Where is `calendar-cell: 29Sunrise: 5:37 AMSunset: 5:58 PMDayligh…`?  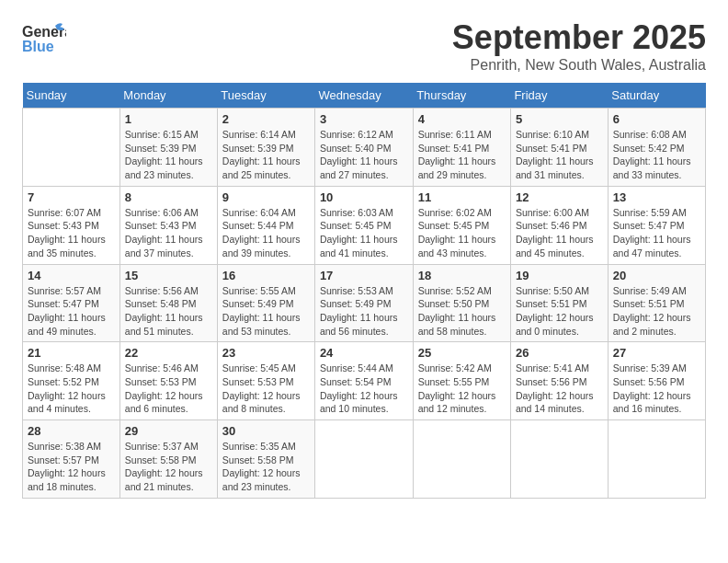 calendar-cell: 29Sunrise: 5:37 AMSunset: 5:58 PMDayligh… is located at coordinates (168, 460).